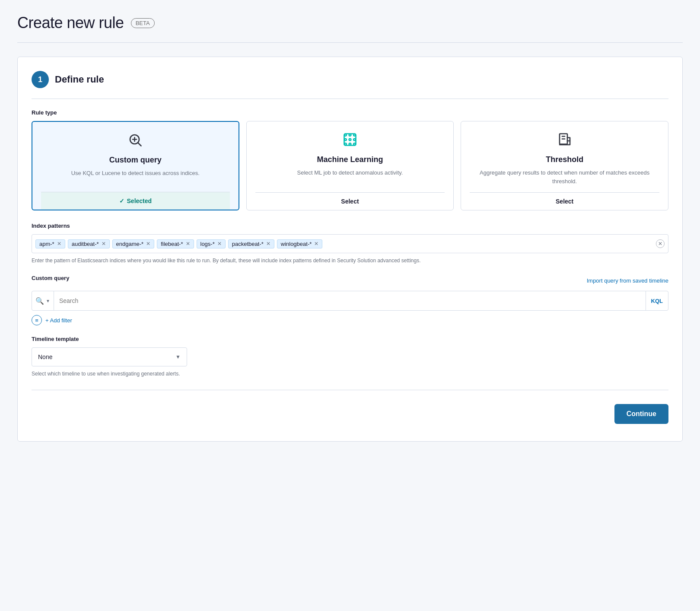 The width and height of the screenshot is (700, 611). I want to click on search-bar: 🔍 ▼ KQL, so click(350, 301).